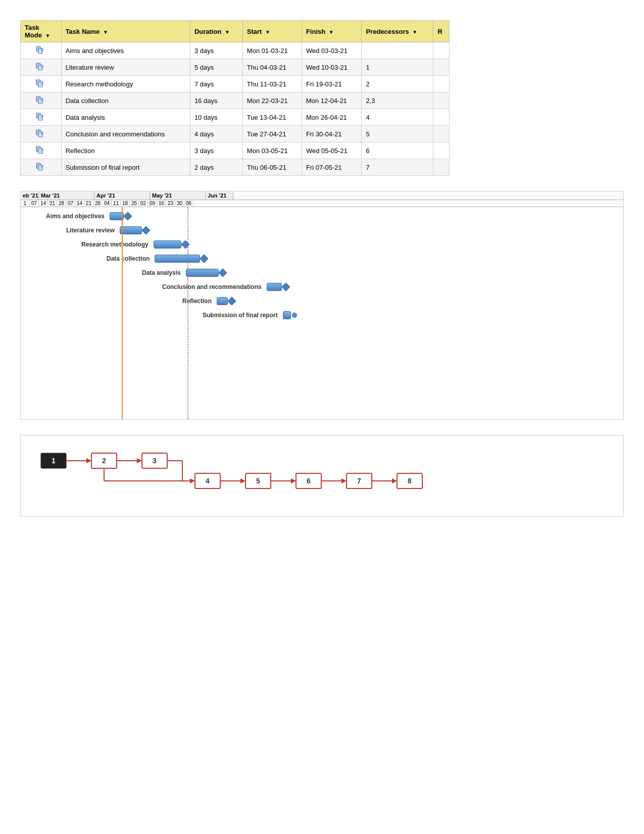  What do you see at coordinates (331, 84) in the screenshot?
I see `cell-finish: Fri 19-03-21` at bounding box center [331, 84].